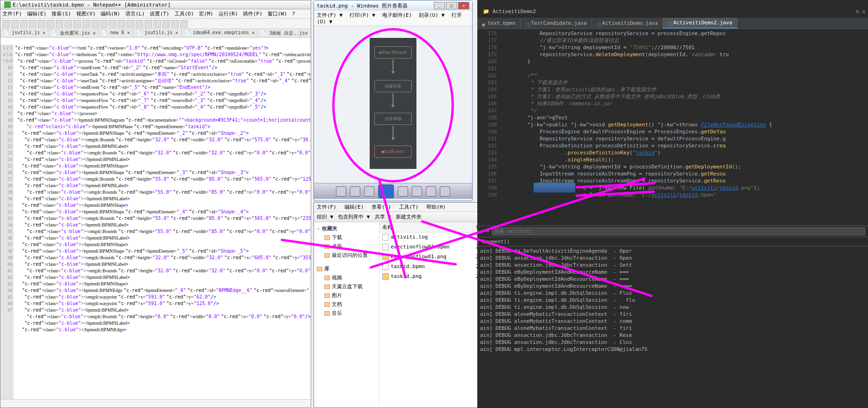 The height and width of the screenshot is (408, 868). I want to click on col-name: 名称, so click(426, 227).